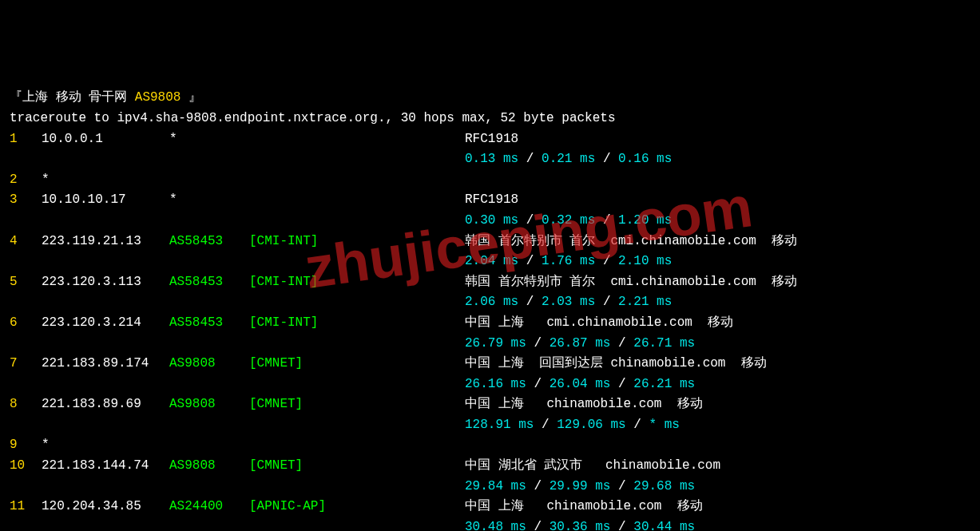 The width and height of the screenshot is (980, 531). Describe the element at coordinates (490, 487) in the screenshot. I see `hop-latency-row: 29.84 ms / 29.99 ms / 29.68 ms` at that location.